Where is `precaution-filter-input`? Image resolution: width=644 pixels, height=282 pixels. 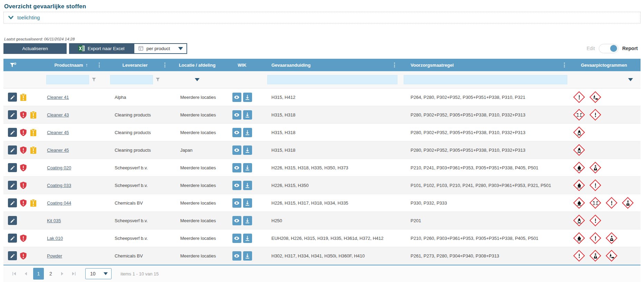
precaution-filter-input is located at coordinates (486, 79).